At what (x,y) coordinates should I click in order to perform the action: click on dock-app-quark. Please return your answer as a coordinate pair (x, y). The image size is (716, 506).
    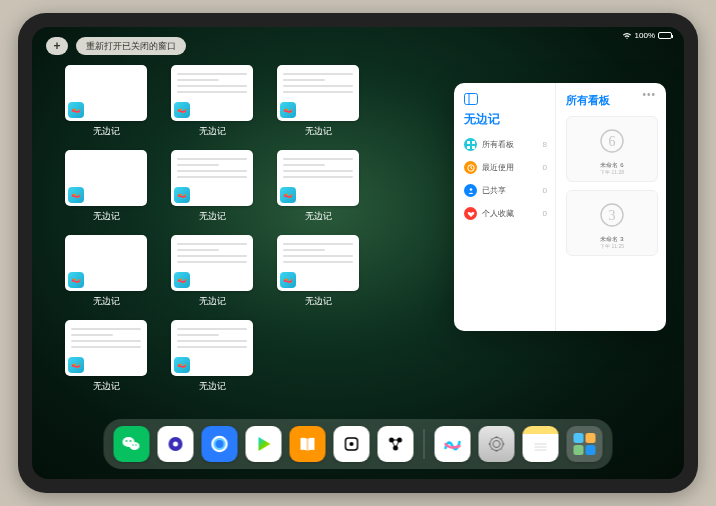
    Looking at the image, I should click on (176, 444).